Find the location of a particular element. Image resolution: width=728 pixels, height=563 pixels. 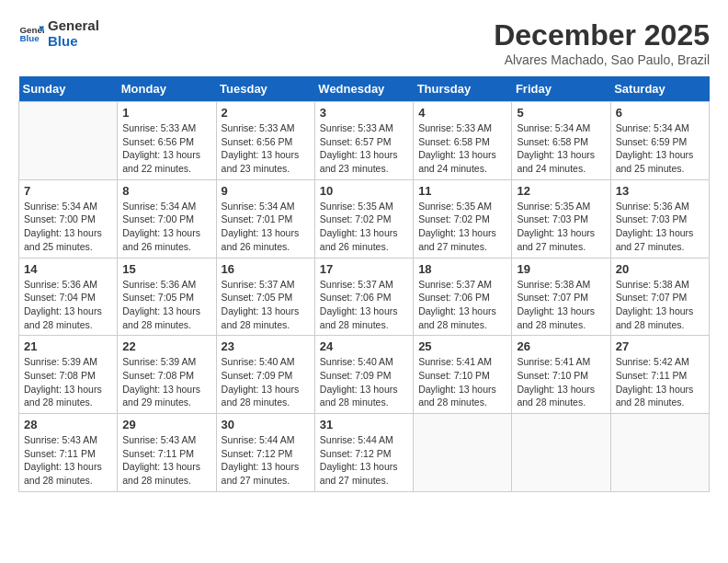

day-number: 7 is located at coordinates (68, 191).